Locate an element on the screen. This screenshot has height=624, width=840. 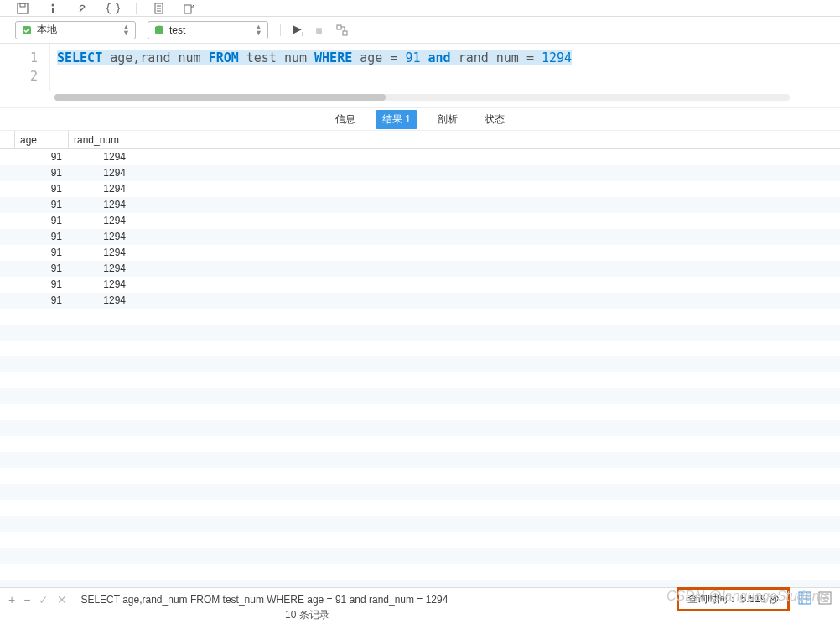
column-header-age: age is located at coordinates (42, 139).